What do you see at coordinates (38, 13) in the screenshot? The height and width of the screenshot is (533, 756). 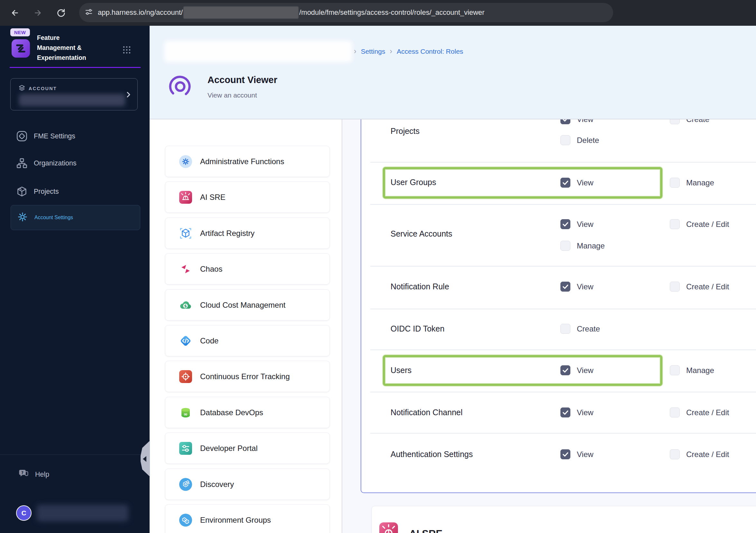 I see `forward-icon` at bounding box center [38, 13].